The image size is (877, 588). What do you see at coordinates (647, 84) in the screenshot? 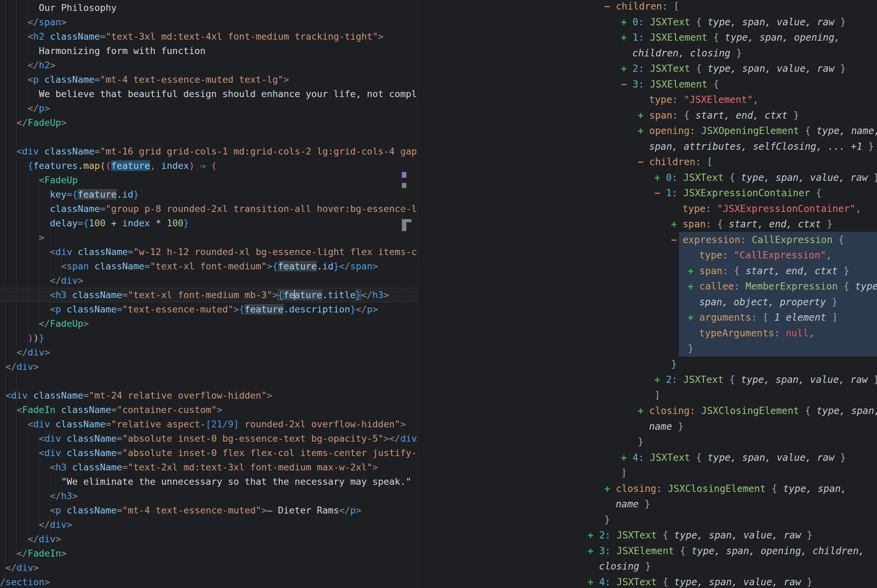
I see `ast-node-line: − 3: JSXElement {` at bounding box center [647, 84].